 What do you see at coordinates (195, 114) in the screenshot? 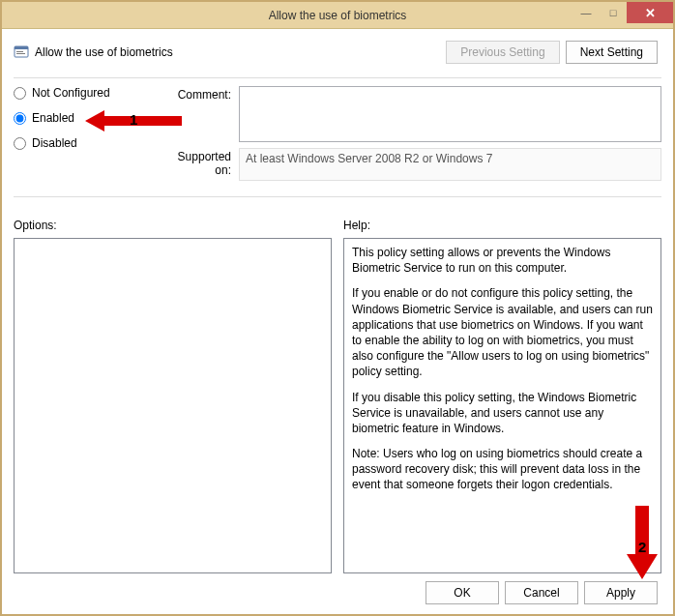
I see `comment-label: Comment:` at bounding box center [195, 114].